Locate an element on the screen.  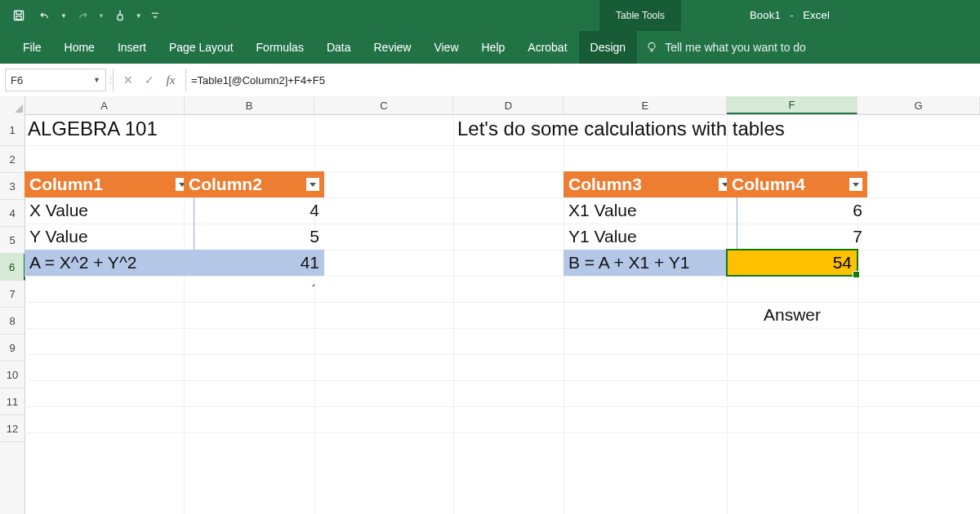
chevron-down-icon: ▼ is located at coordinates (96, 80).